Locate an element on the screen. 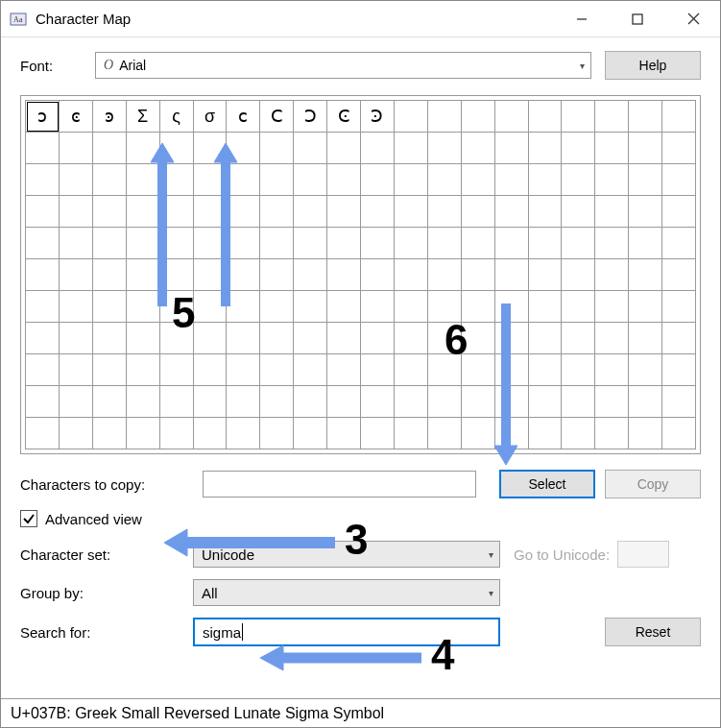 This screenshot has height=728, width=721. grid-cell: Ϲ is located at coordinates (276, 117).